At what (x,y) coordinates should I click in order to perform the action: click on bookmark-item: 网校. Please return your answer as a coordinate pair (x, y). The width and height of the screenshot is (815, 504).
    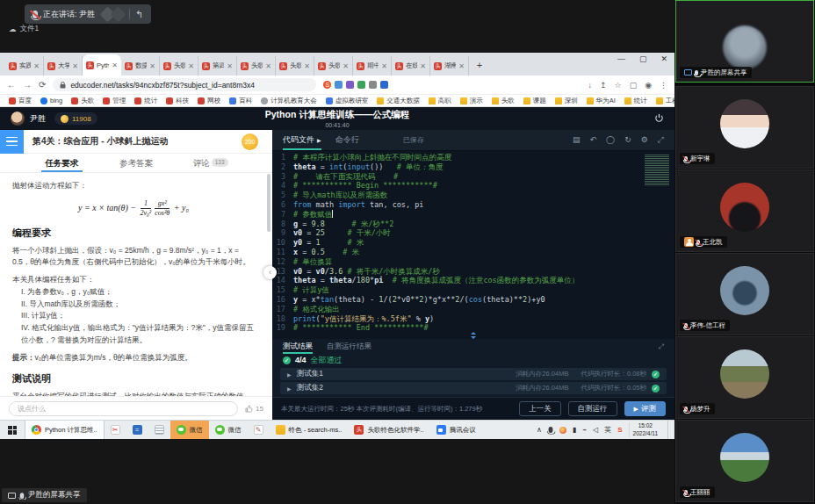
    Looking at the image, I should click on (209, 101).